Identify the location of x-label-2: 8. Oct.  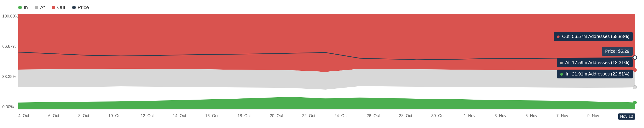
(84, 117).